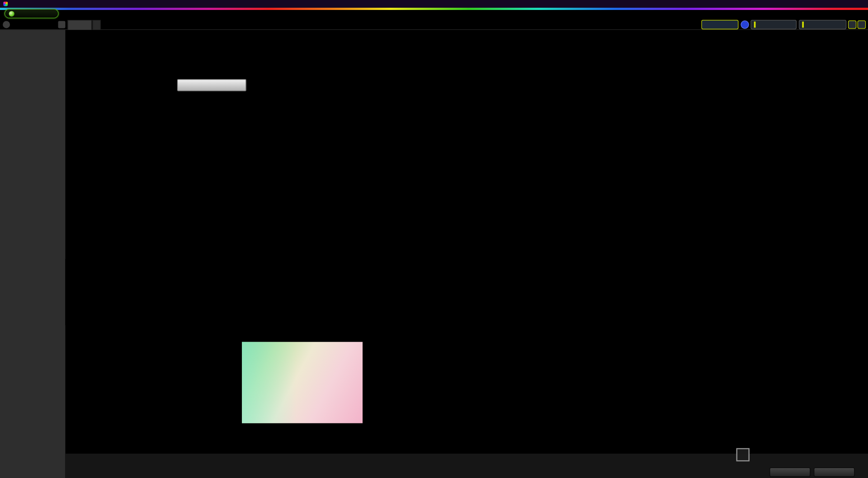 Image resolution: width=868 pixels, height=478 pixels. Describe the element at coordinates (113, 351) in the screenshot. I see `current-reading-panel` at that location.